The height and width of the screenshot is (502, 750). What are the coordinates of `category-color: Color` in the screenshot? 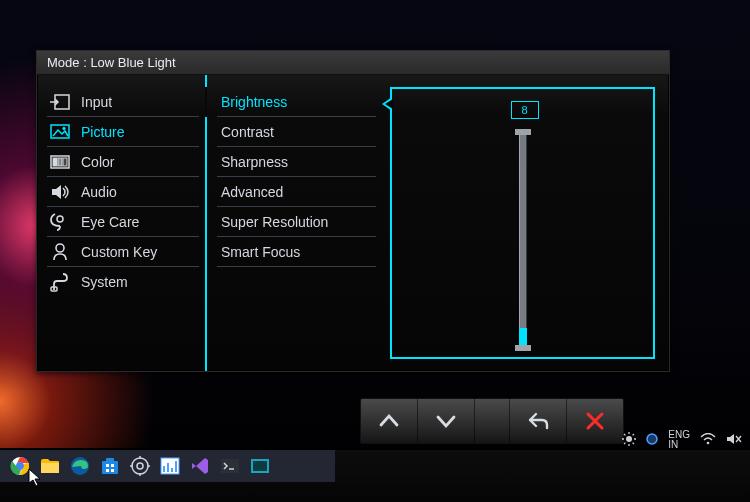 It's located at (123, 162).